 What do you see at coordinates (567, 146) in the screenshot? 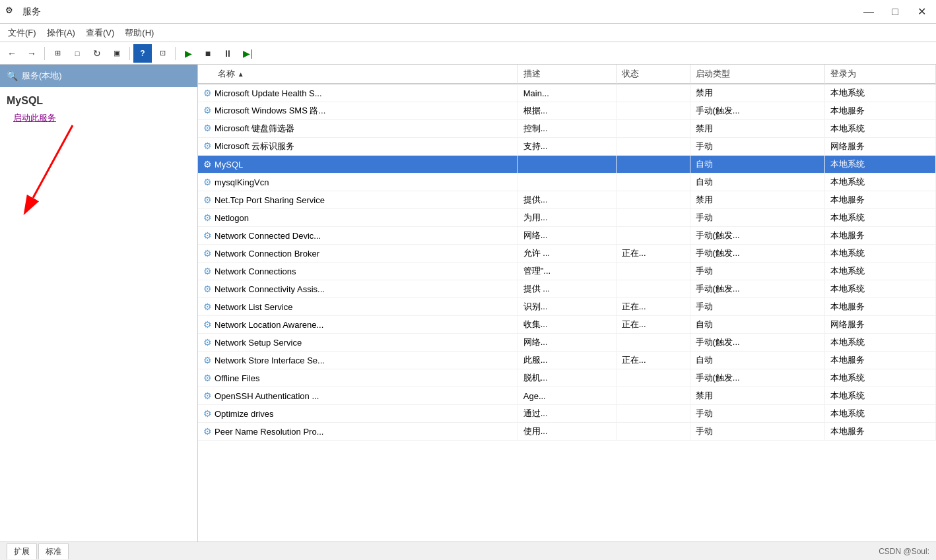
I see `table-row: ⚙Microsoft 云标识服务 支持... 手动 网络服务` at bounding box center [567, 146].